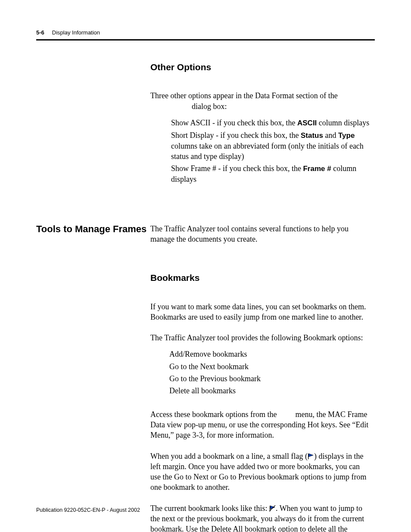  I want to click on tools-intro: The Traffic Analyzer tool contains sever…, so click(263, 234).